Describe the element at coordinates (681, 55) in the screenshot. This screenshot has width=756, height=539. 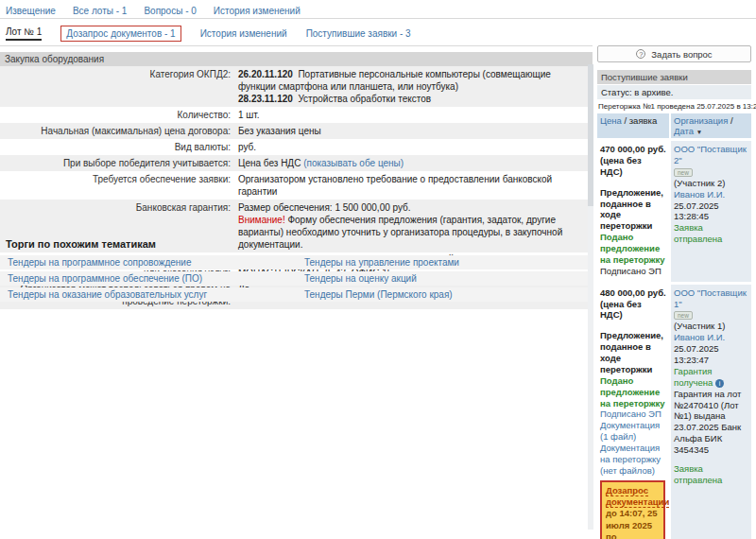
I see `ask-question-label: Задать вопрос` at that location.